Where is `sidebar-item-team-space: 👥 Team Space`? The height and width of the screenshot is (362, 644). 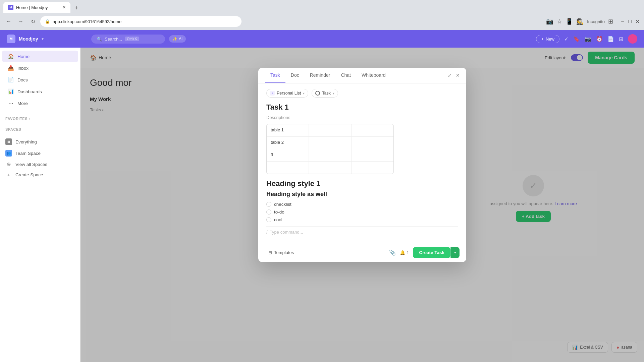
sidebar-item-team-space: 👥 Team Space is located at coordinates (40, 153).